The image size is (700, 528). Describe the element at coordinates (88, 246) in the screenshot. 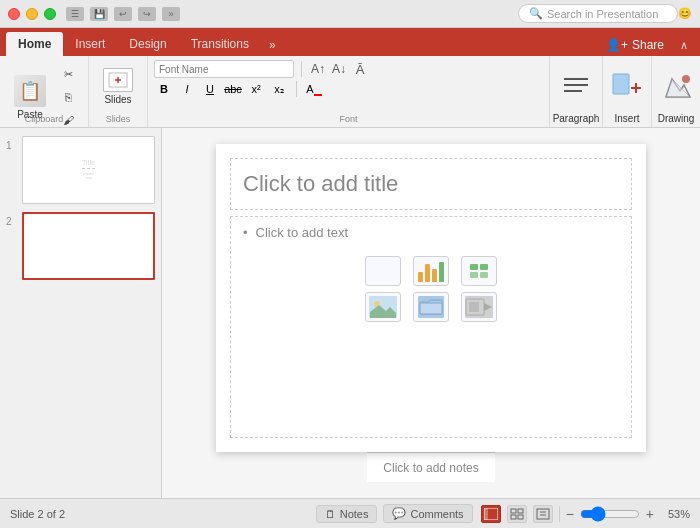

I see `slide-2-thumbnail` at that location.